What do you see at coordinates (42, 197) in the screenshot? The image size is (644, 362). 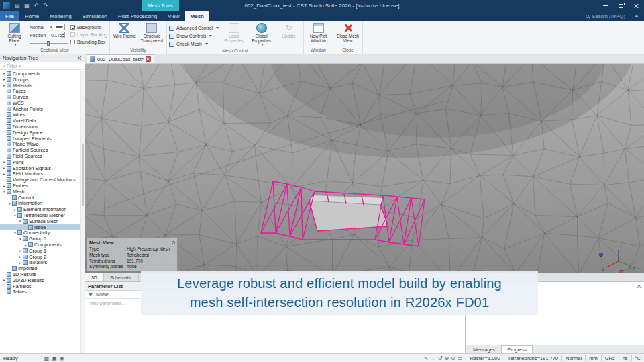 I see `tree-item-control: Control` at bounding box center [42, 197].